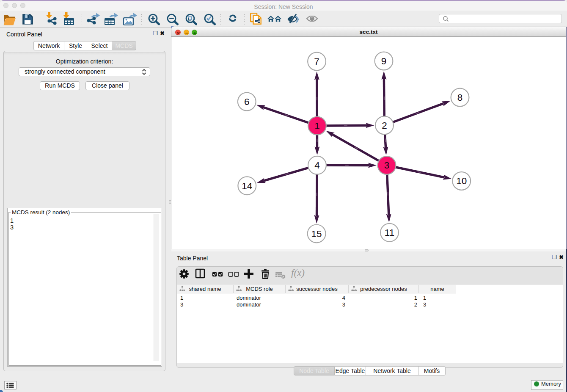 Image resolution: width=567 pixels, height=392 pixels. Describe the element at coordinates (247, 102) in the screenshot. I see `svg-text: 6` at that location.